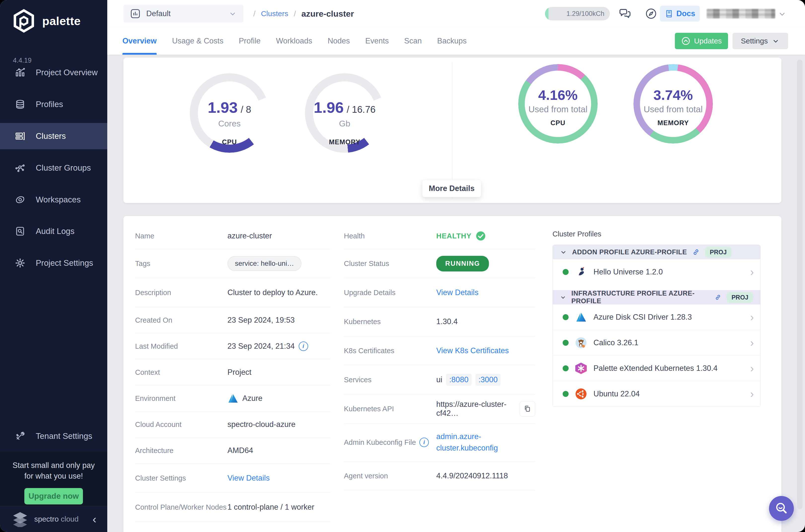 This screenshot has width=805, height=532. I want to click on view-details-link: View Details, so click(248, 478).